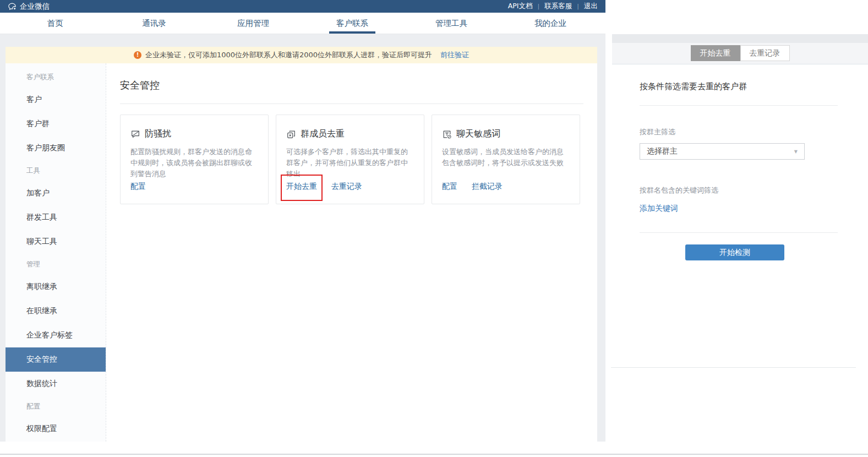 This screenshot has height=457, width=868. What do you see at coordinates (739, 132) in the screenshot?
I see `owner-filter-label: 按群主筛选` at bounding box center [739, 132].